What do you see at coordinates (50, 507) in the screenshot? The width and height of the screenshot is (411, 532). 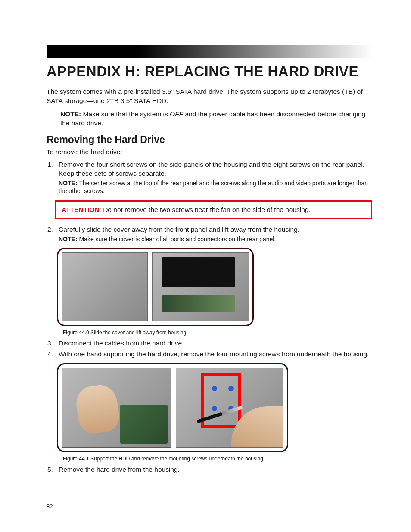 I see `page-number: 82` at bounding box center [50, 507].